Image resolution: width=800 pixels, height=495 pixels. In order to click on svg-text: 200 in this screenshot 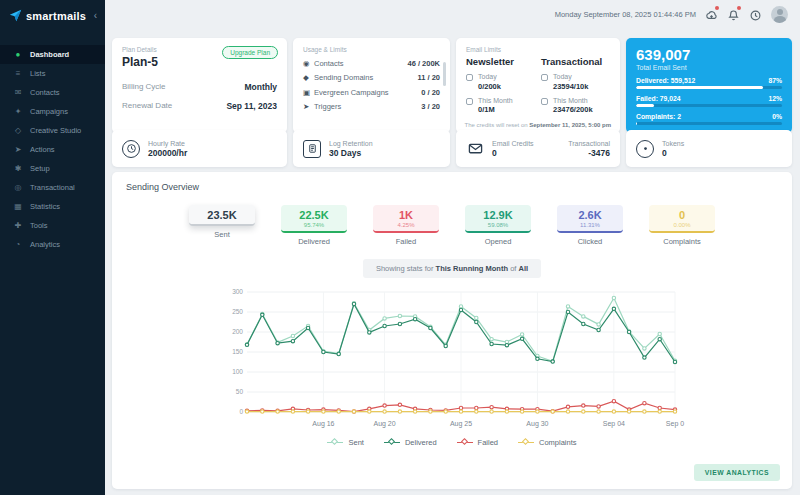, I will do `click(238, 332)`.